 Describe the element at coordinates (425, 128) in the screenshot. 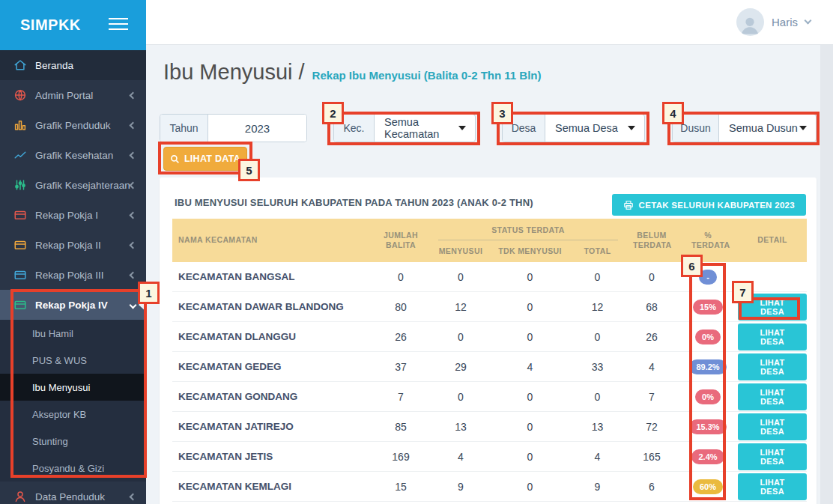

I see `kec-select: Semua Kecamatan` at that location.